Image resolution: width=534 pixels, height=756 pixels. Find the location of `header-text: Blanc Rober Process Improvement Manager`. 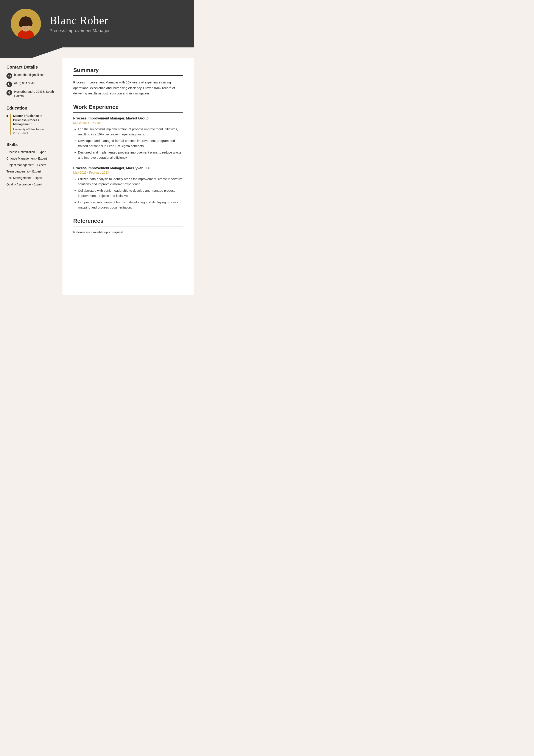

header-text: Blanc Rober Process Improvement Manager is located at coordinates (80, 24).